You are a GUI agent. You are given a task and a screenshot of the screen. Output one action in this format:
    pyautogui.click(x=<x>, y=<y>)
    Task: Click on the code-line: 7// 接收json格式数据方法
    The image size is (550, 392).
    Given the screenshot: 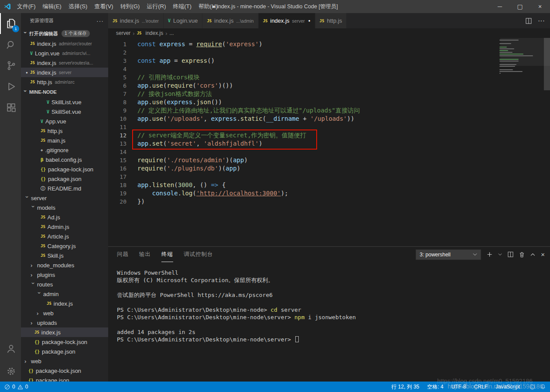 What is the action you would take?
    pyautogui.click(x=329, y=94)
    